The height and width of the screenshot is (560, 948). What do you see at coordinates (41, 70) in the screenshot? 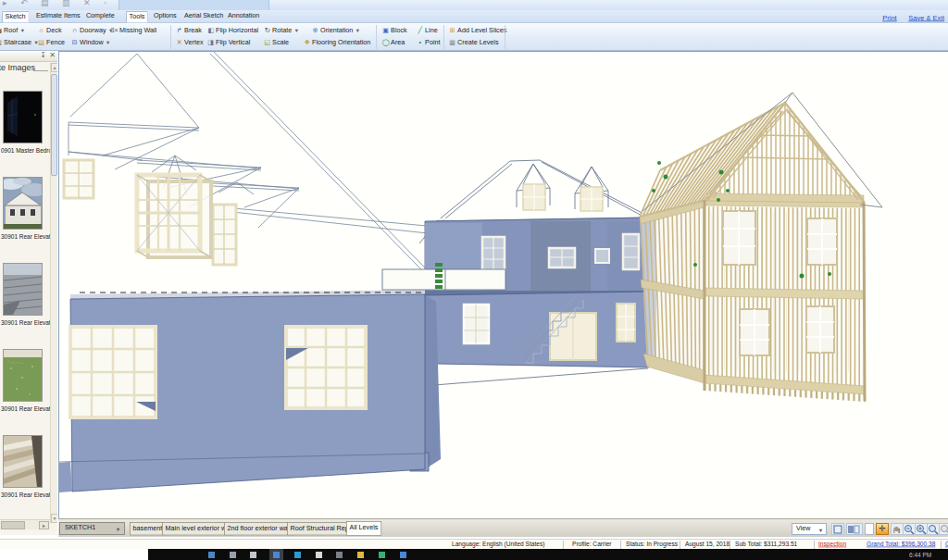
I see `title-rule` at bounding box center [41, 70].